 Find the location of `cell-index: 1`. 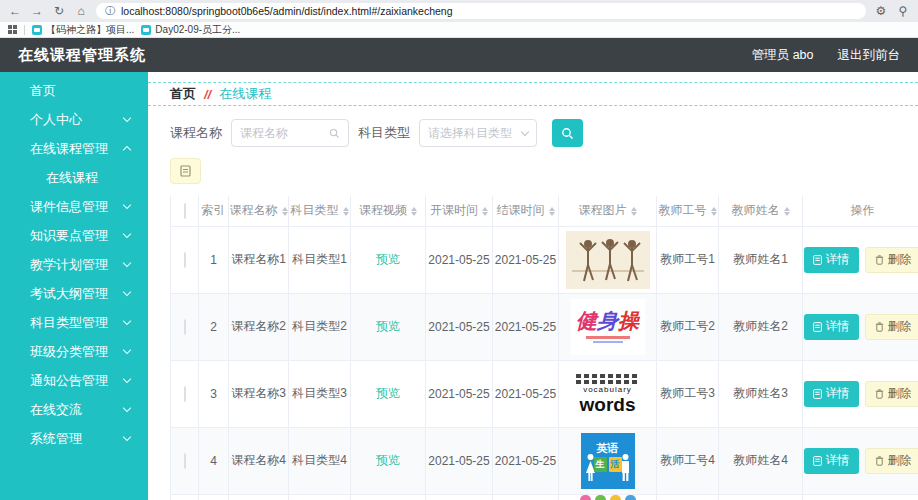

cell-index: 1 is located at coordinates (214, 260).